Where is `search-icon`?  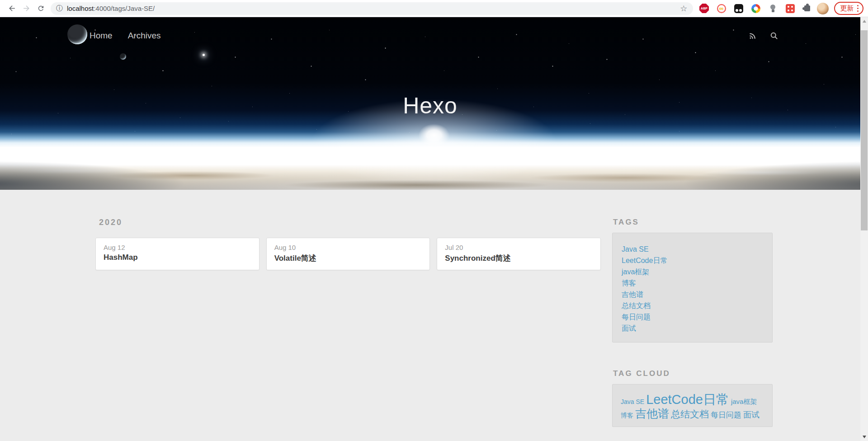
search-icon is located at coordinates (774, 36).